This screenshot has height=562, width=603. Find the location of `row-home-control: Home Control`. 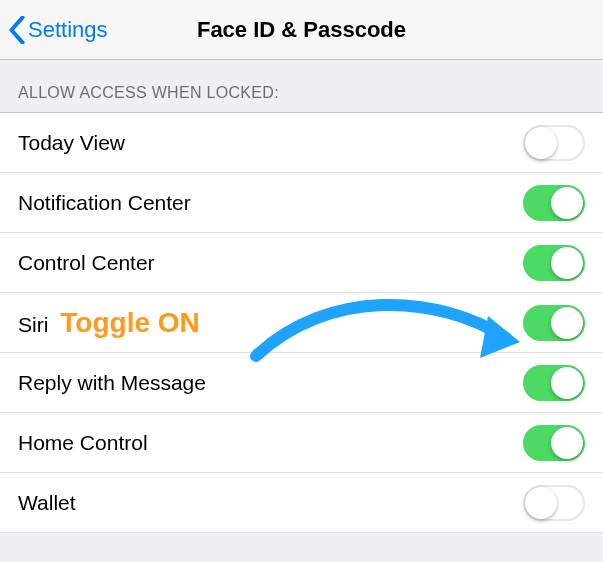

row-home-control: Home Control is located at coordinates (302, 443).